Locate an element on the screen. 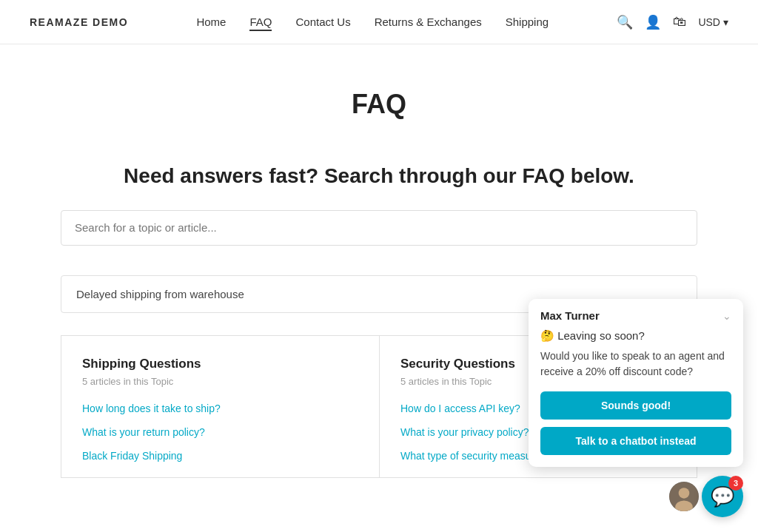 Image resolution: width=758 pixels, height=532 pixels. shipping-topic-card: Shipping Questions 5 articles in this To… is located at coordinates (220, 407).